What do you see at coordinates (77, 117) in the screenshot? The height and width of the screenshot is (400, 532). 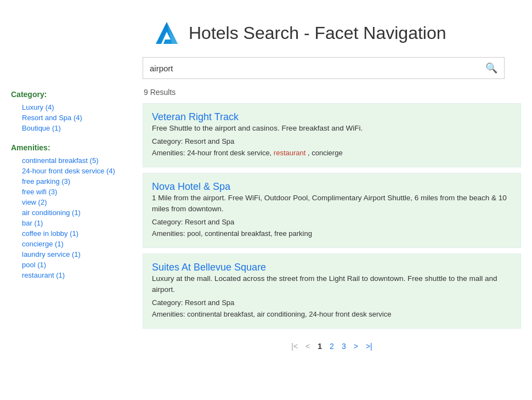 I see `facet-resort-spa: Resort and Spa (4)` at bounding box center [77, 117].